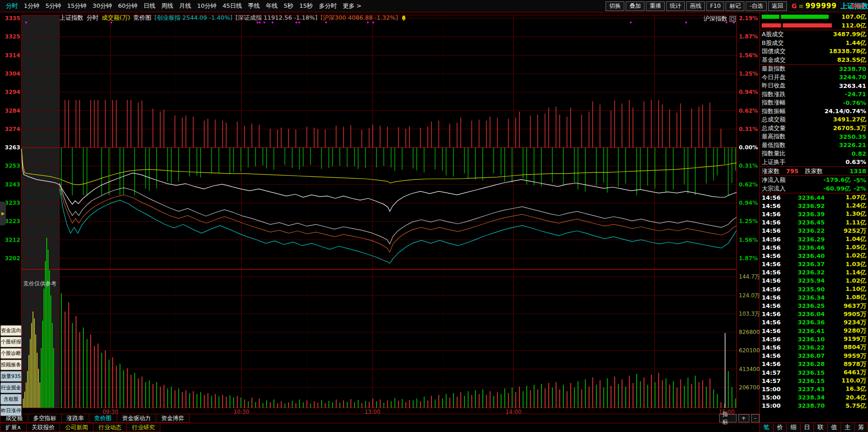  I want to click on period-tab-15: 多分时, so click(328, 6).